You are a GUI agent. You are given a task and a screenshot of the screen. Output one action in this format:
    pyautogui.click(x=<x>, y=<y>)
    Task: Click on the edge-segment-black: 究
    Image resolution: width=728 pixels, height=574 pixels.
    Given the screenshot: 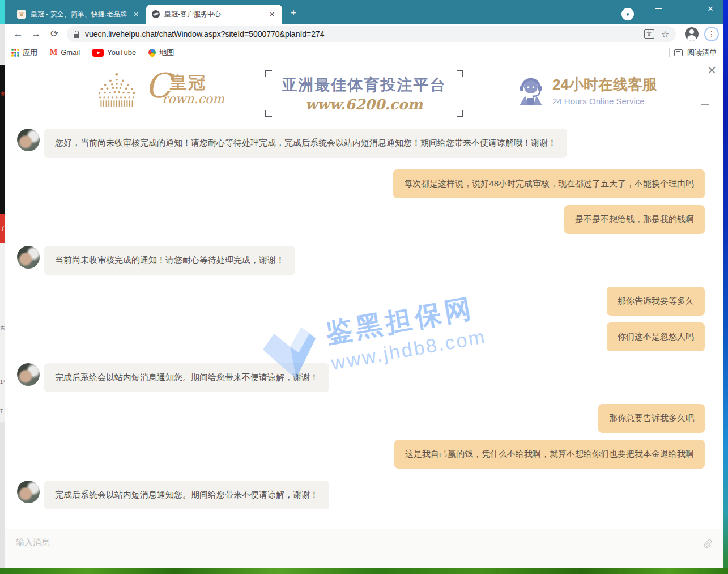 What is the action you would take?
    pyautogui.click(x=2, y=139)
    